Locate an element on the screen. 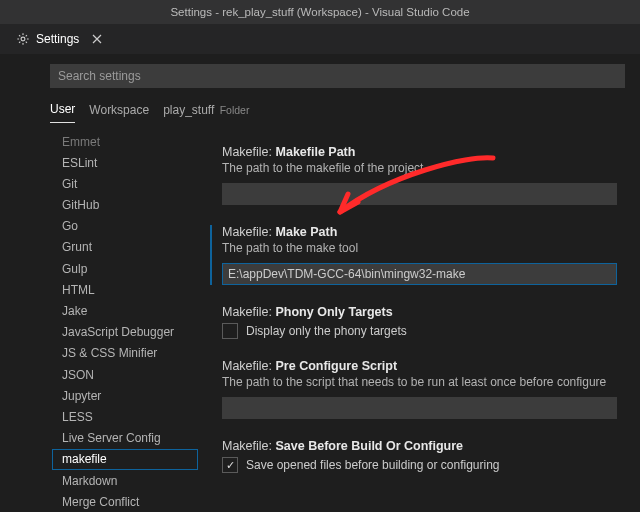 This screenshot has width=640, height=512. scope-tab-workspace: Workspace is located at coordinates (119, 111).